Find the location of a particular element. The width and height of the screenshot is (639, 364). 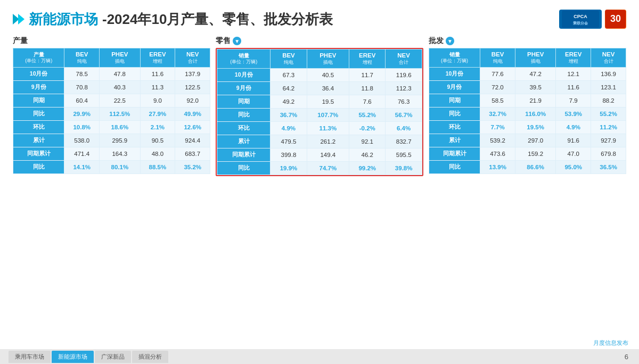

cell-bev: 19.9% is located at coordinates (289, 168).